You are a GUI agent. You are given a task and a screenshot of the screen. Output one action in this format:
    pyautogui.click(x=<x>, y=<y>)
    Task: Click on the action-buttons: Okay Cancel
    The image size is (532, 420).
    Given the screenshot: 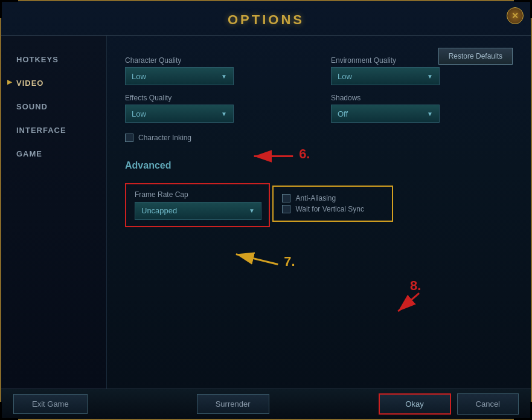 What is the action you would take?
    pyautogui.click(x=449, y=404)
    